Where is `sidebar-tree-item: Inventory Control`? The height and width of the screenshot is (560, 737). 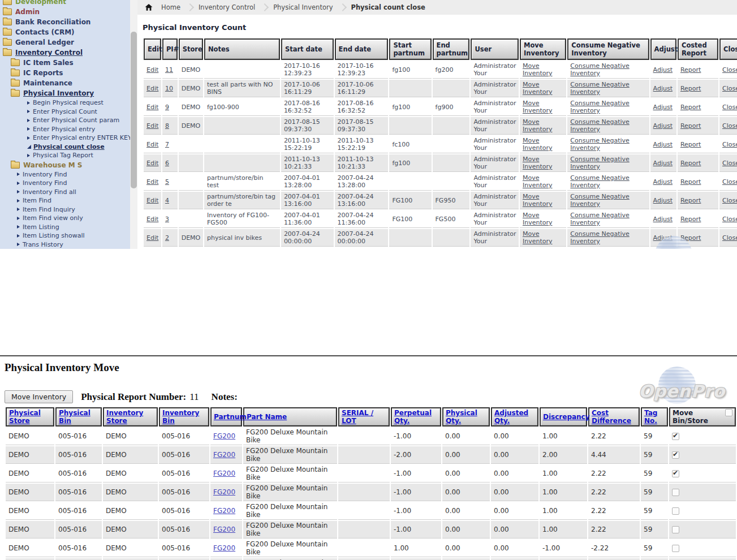 sidebar-tree-item: Inventory Control is located at coordinates (65, 53).